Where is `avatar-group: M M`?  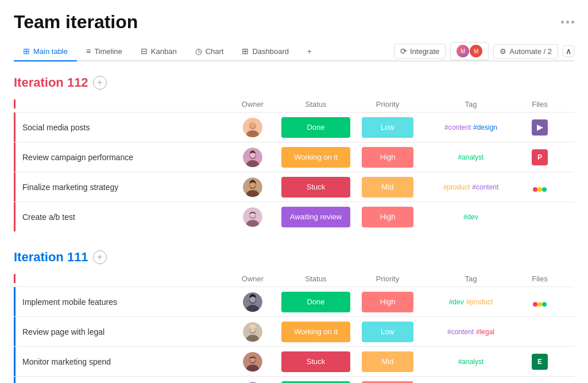
avatar-group: M M is located at coordinates (470, 51).